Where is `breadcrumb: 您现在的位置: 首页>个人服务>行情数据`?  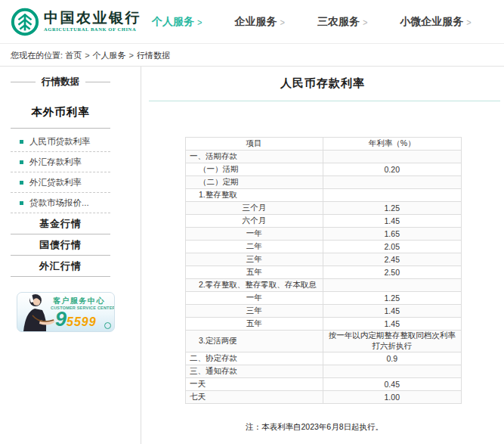
breadcrumb: 您现在的位置: 首页>个人服务>行情数据 is located at coordinates (252, 55).